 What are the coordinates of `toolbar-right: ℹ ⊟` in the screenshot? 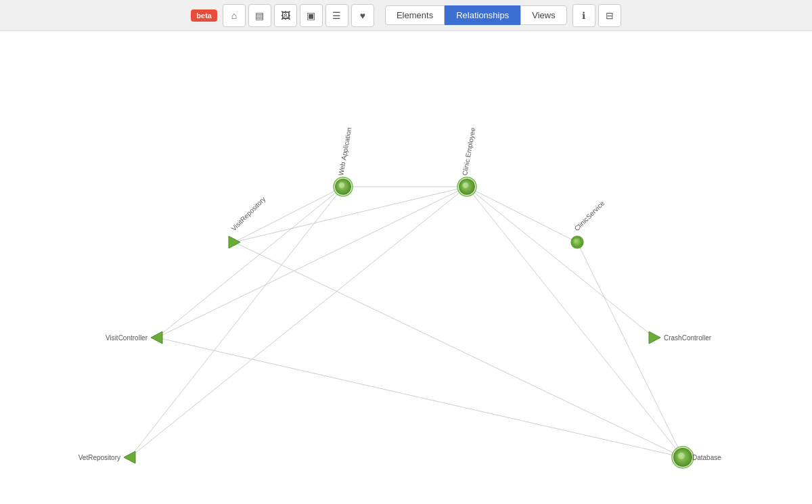 It's located at (597, 16).